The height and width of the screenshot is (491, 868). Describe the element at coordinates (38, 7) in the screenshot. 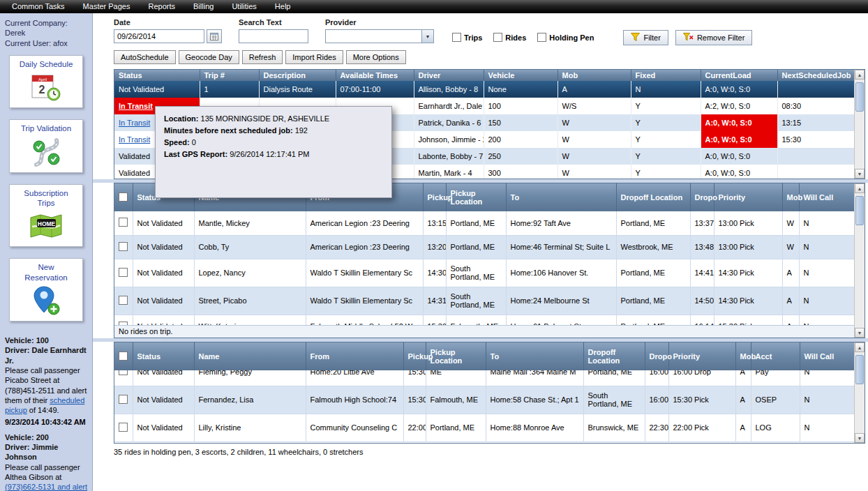

I see `menu-common-tasks: Common Tasks` at that location.